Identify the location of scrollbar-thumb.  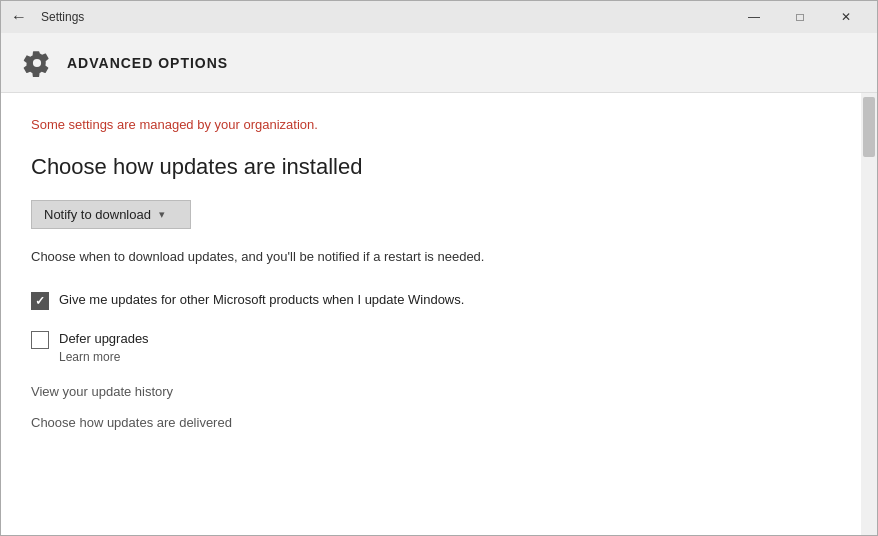
(869, 127).